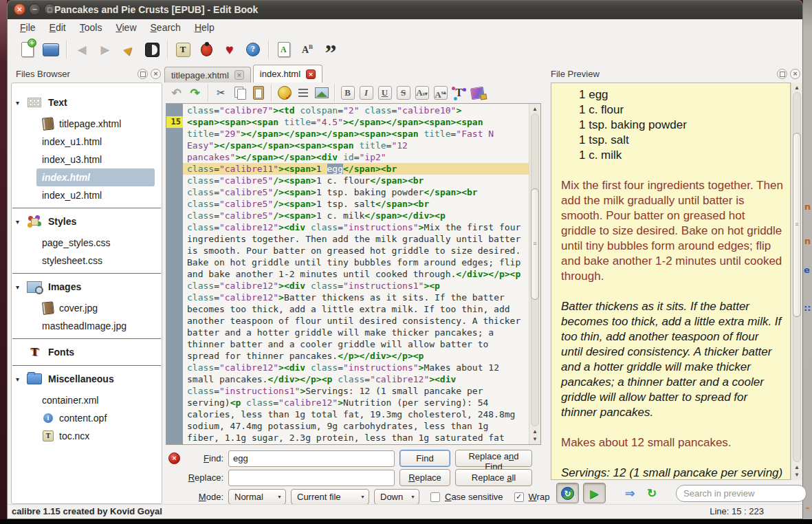 The image size is (812, 524). Describe the element at coordinates (356, 263) in the screenshot. I see `code-line: Bake on hot griddle until tiny bubbles f…` at that location.